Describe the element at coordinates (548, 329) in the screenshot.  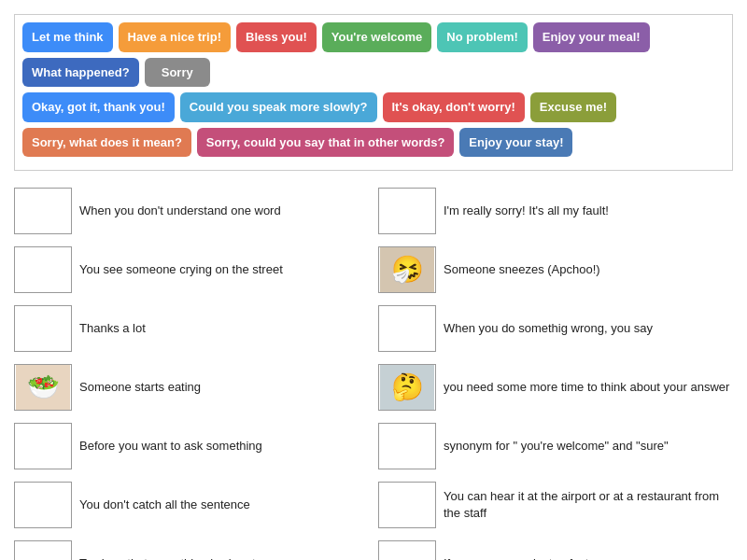
I see `match-description: When you do somethig wrong, you say` at that location.